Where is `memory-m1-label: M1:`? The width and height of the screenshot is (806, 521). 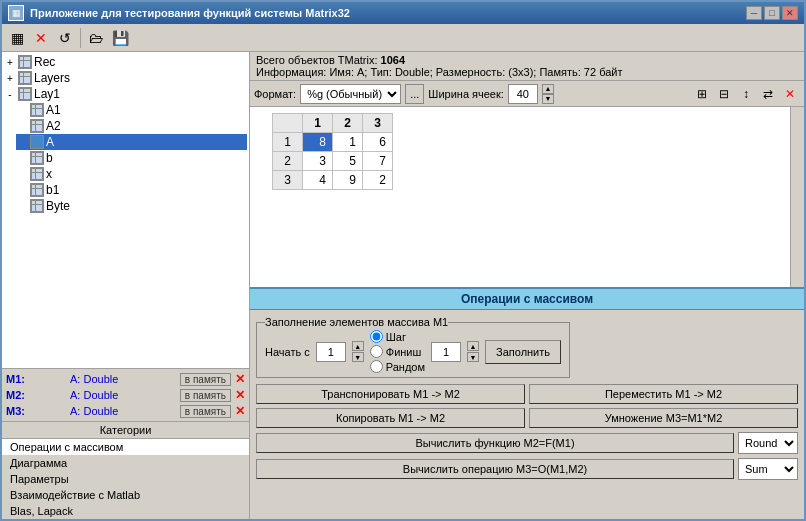 memory-m1-label: M1: is located at coordinates (36, 379).